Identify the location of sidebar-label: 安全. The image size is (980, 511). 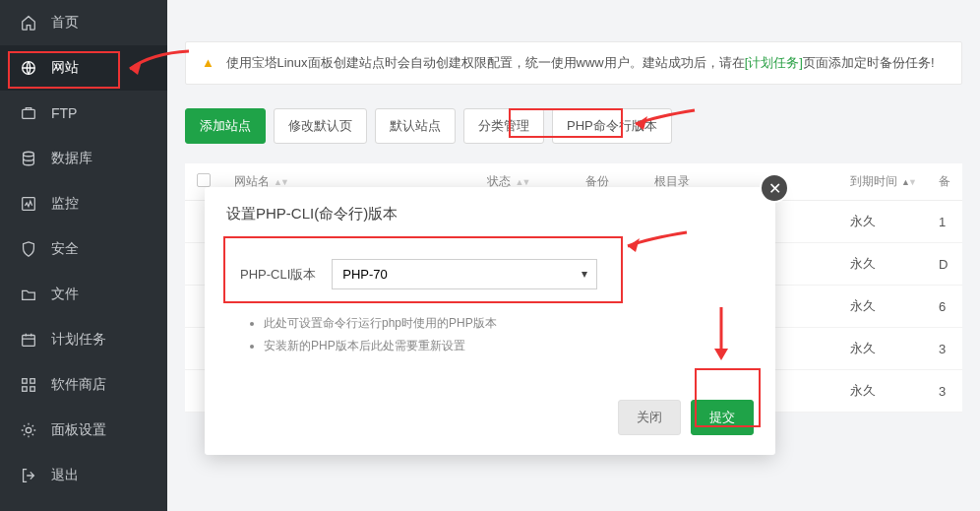
(65, 249).